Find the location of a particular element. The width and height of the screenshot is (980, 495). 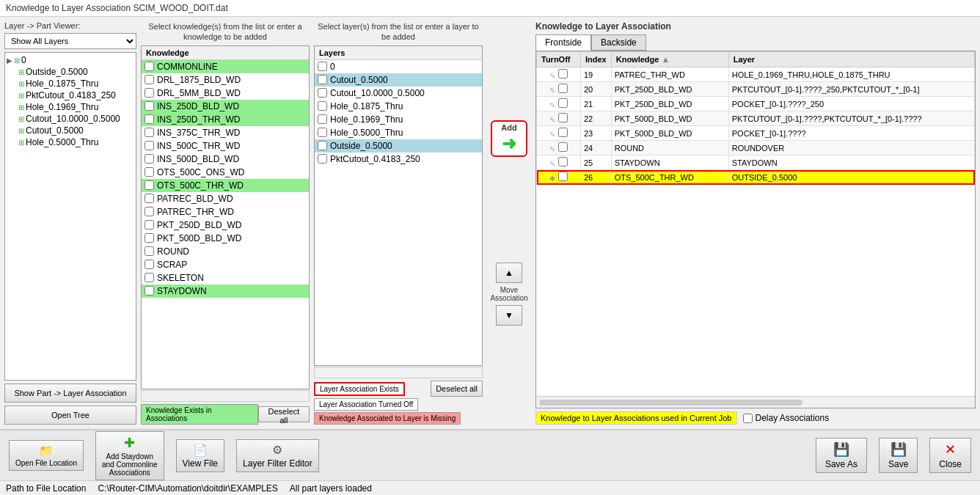

list-item: COMMONLINE is located at coordinates (225, 67).